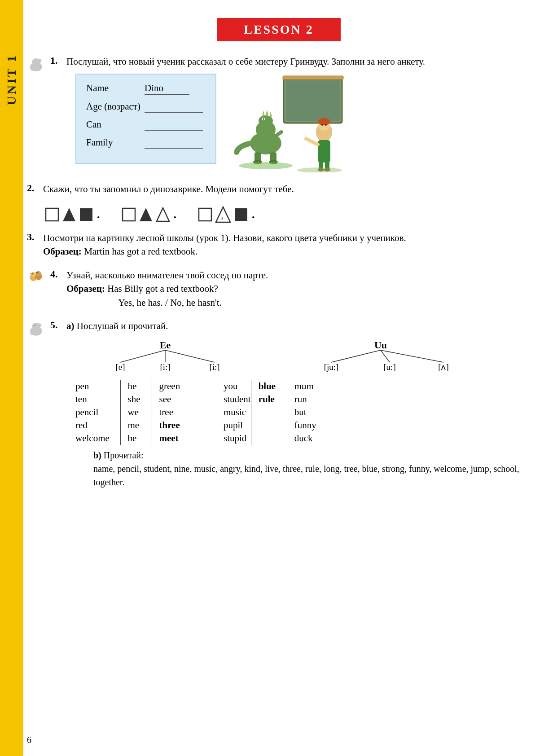  What do you see at coordinates (145, 143) in the screenshot?
I see `form-row-family: Family` at bounding box center [145, 143].